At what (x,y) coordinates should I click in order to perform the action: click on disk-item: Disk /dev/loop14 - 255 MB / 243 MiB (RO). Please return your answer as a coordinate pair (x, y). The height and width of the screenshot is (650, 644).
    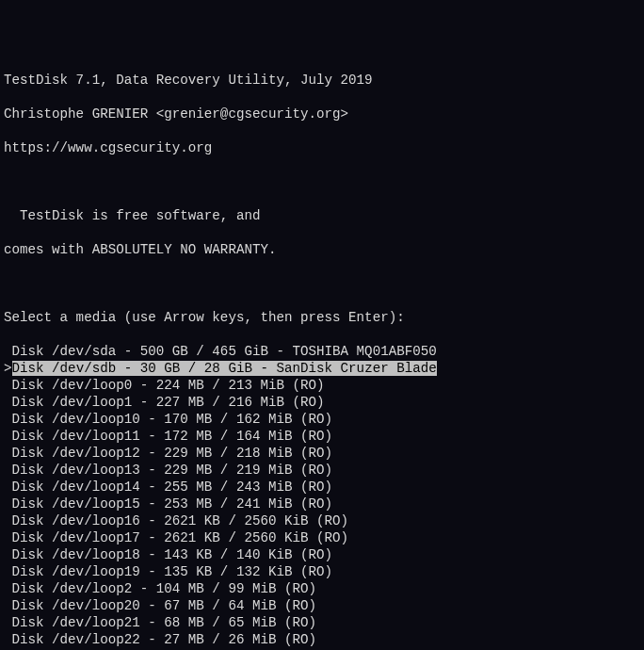
    Looking at the image, I should click on (322, 487).